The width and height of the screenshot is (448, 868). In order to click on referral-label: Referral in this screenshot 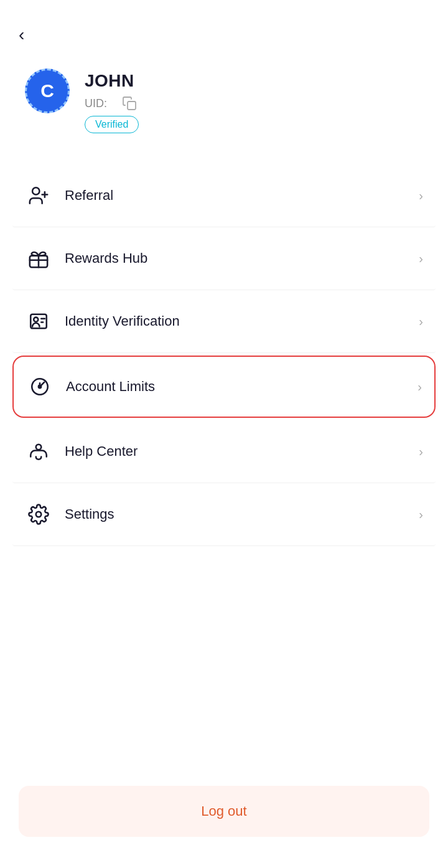, I will do `click(241, 196)`.